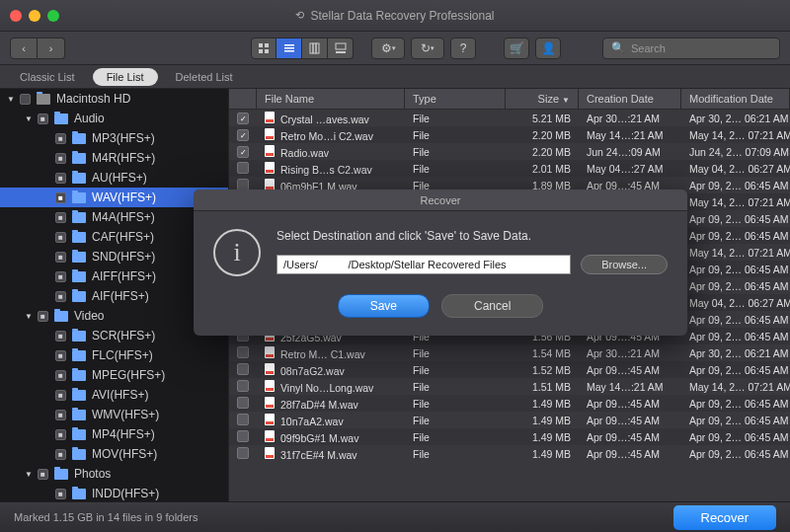 The height and width of the screenshot is (532, 790). What do you see at coordinates (510, 168) in the screenshot?
I see `table-row: Rising B…s C2.wavFile2.01 MBMay 04…:27 A…` at bounding box center [510, 168].